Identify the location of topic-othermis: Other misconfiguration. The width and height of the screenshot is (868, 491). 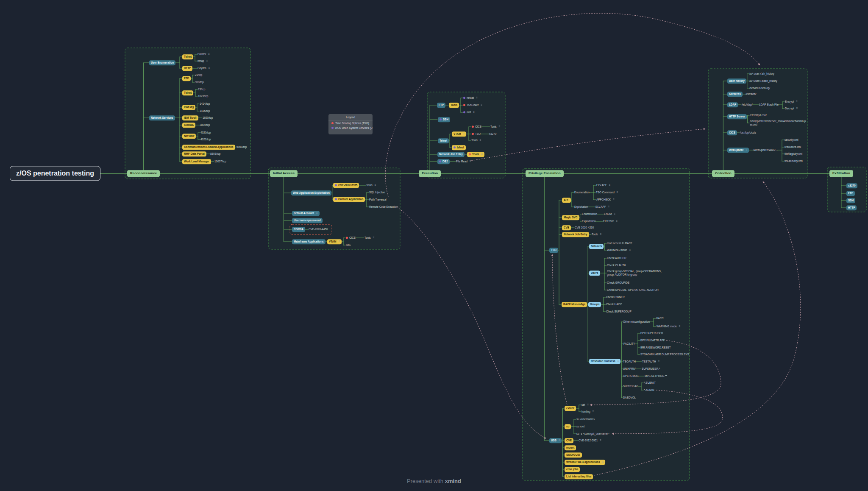
(637, 322).